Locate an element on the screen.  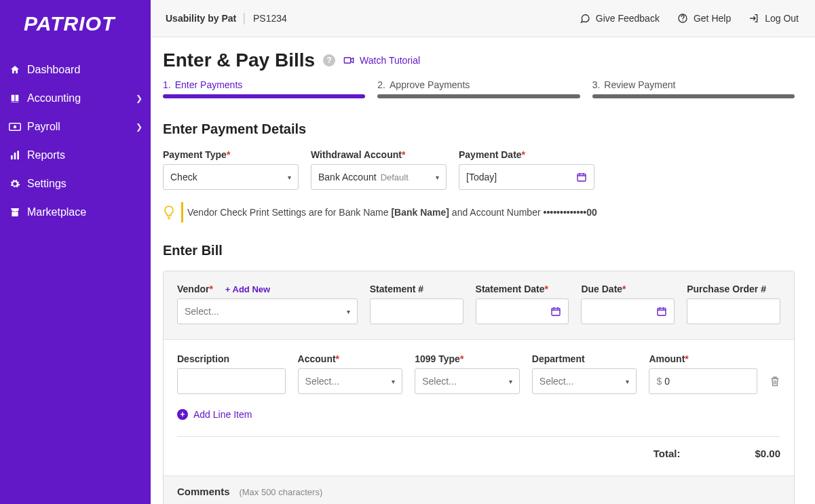
section-title-payment-details: Enter Payment Details is located at coordinates (479, 129).